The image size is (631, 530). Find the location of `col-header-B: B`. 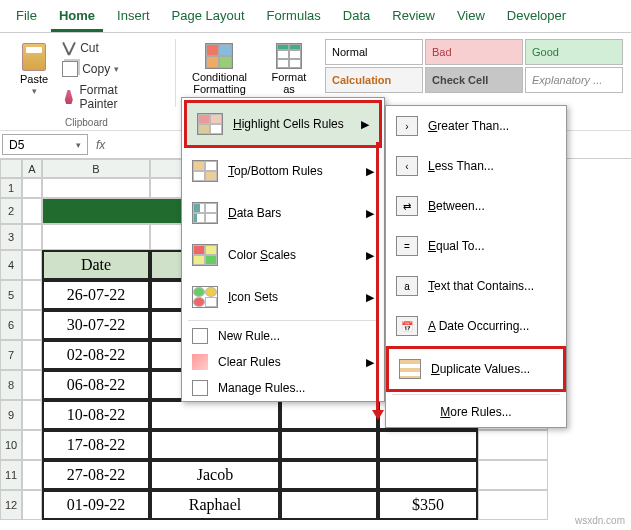

col-header-B: B is located at coordinates (96, 168).